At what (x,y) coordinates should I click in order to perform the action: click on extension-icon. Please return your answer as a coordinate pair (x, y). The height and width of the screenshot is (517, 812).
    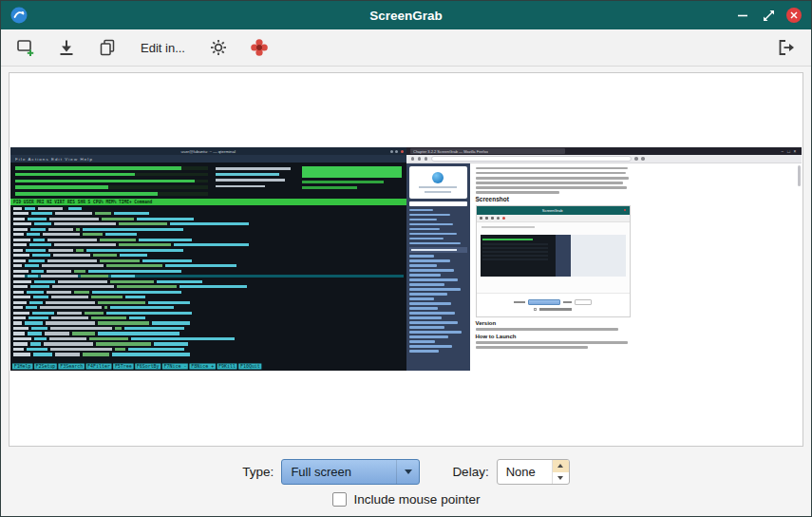
    Looking at the image, I should click on (636, 159).